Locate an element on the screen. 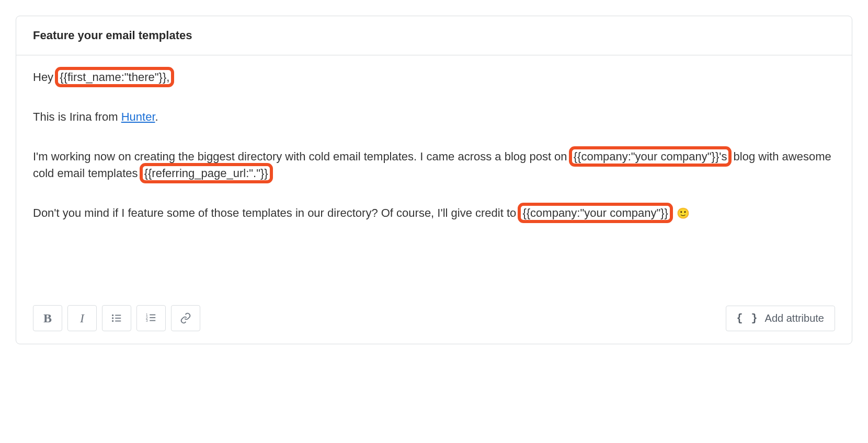 This screenshot has height=443, width=868. smile-emoji: 🙂 is located at coordinates (683, 213).